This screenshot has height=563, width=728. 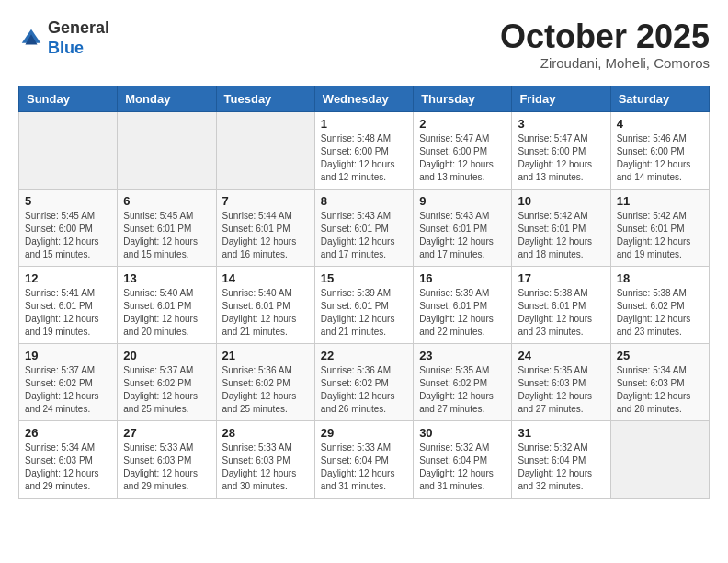 I want to click on weekday-header-monday: Monday, so click(x=167, y=98).